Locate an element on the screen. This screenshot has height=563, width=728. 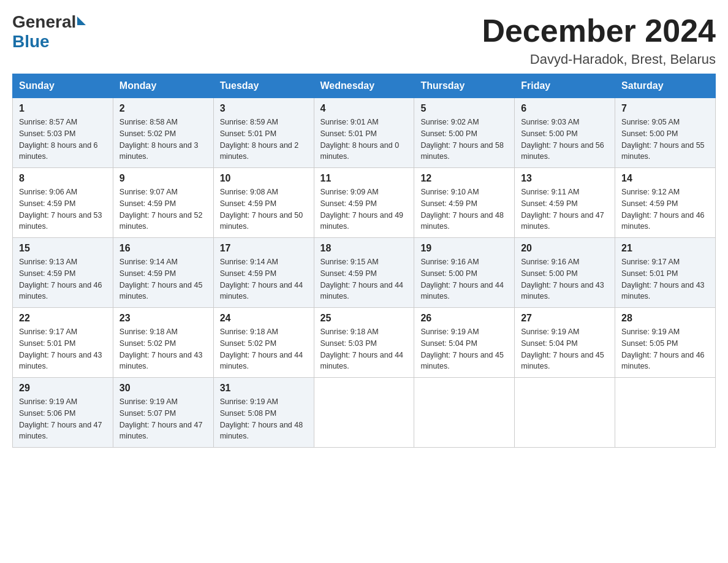
col-header-monday: Monday is located at coordinates (163, 86).